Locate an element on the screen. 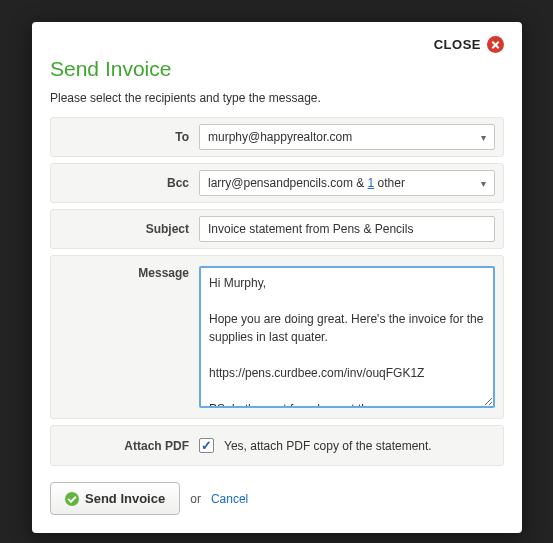 This screenshot has height=543, width=553. attach-checkbox: ✓ is located at coordinates (206, 446).